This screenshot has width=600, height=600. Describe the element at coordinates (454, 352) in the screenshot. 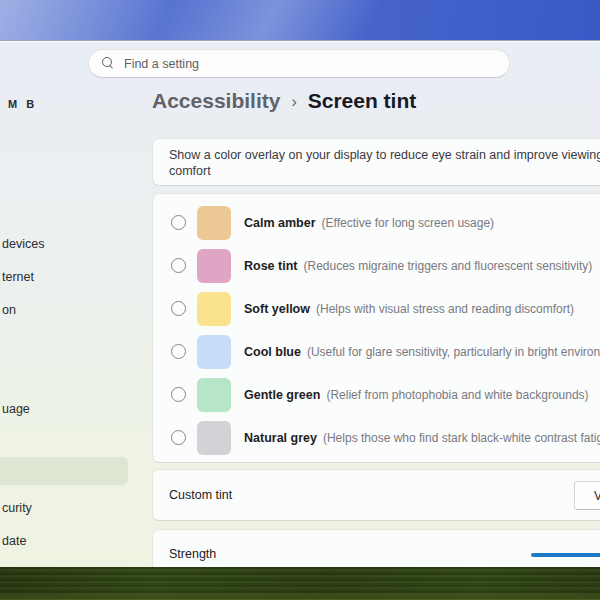

I see `tint-note: (Useful for glare sensitivity, particula…` at that location.